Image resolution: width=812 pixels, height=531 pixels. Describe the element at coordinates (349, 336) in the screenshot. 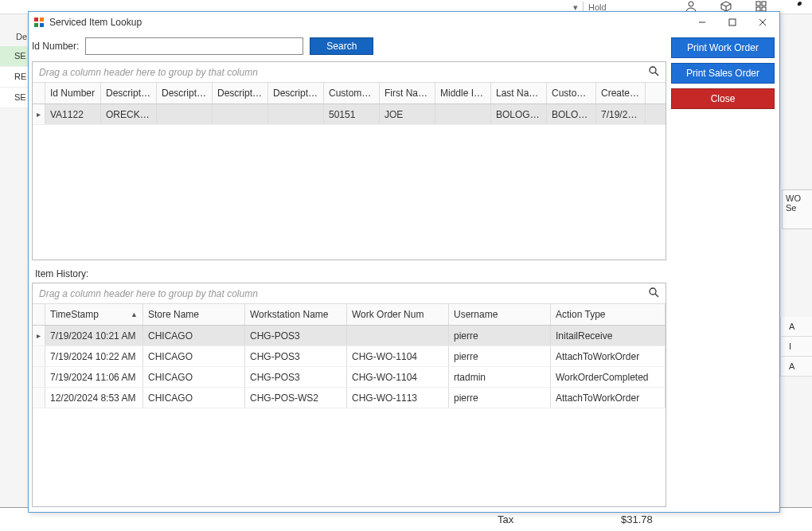

I see `history-row: ▸ 7/19/2024 10:21 AM CHICAGO CHG-POS3 pi…` at that location.